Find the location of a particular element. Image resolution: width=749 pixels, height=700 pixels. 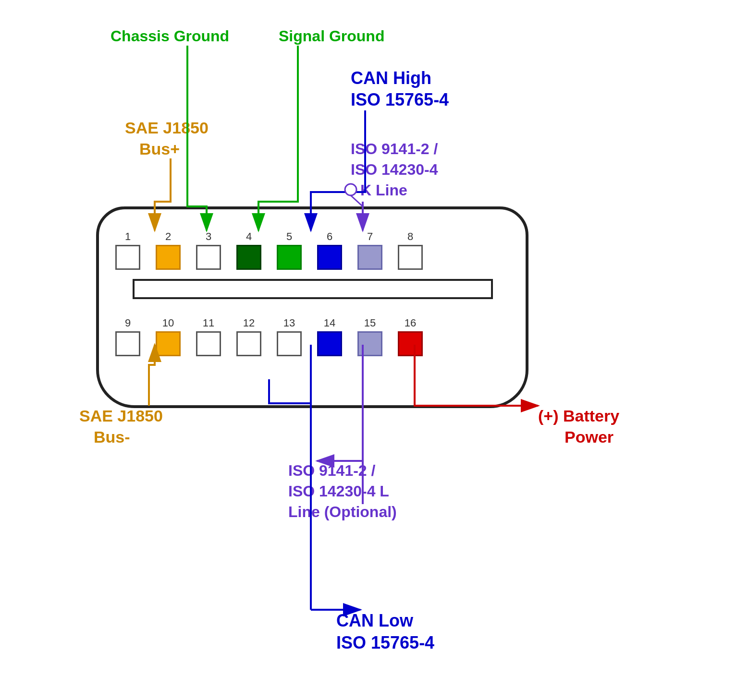

pin-9-group: 9 is located at coordinates (128, 337).